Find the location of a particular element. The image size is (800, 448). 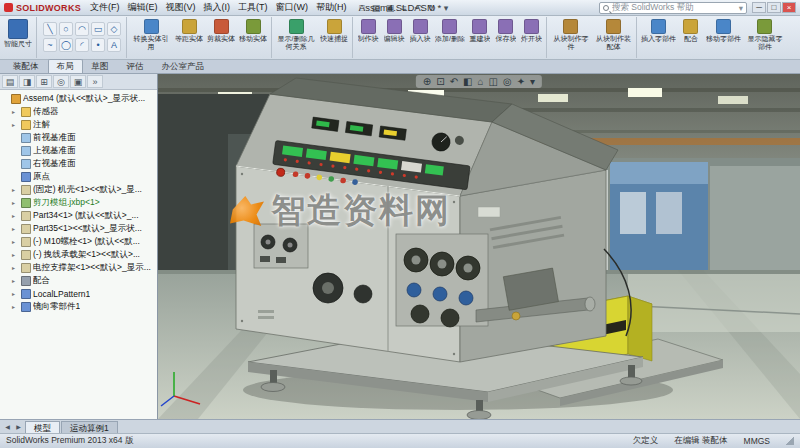

maximize-button: □ is located at coordinates (774, 8).